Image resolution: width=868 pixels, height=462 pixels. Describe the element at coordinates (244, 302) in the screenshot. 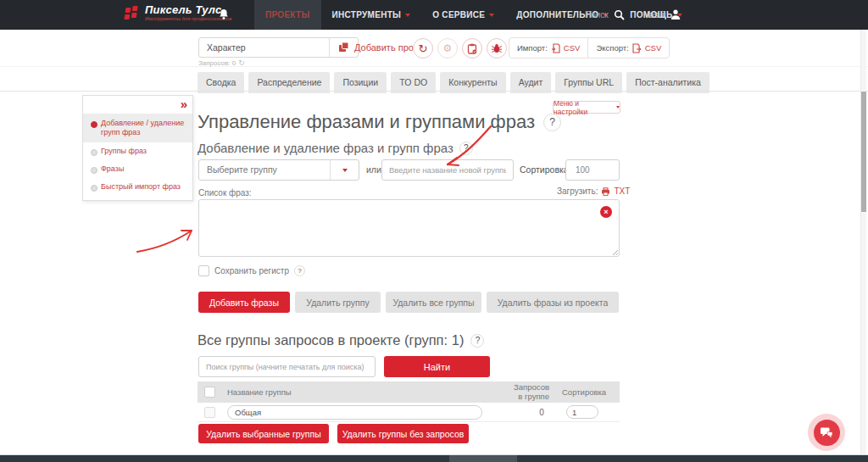

I see `add-phrases-button: Добавить фразы` at that location.